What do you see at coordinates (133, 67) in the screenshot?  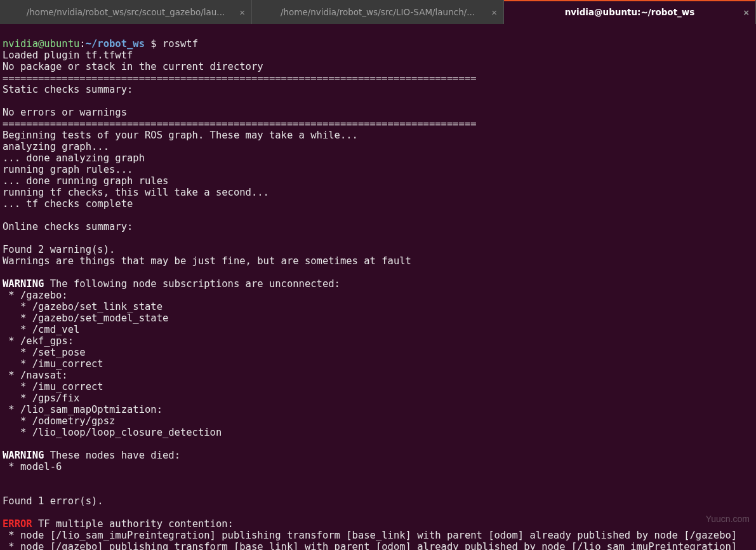 I see `output-line: No package or stack in the current direc…` at bounding box center [133, 67].